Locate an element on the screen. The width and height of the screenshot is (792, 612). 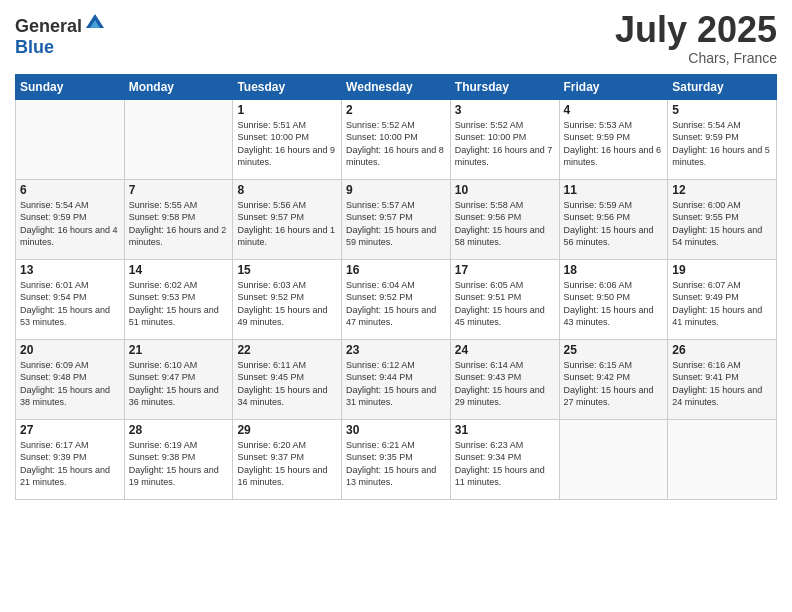
col-saturday: Saturday is located at coordinates (722, 86).